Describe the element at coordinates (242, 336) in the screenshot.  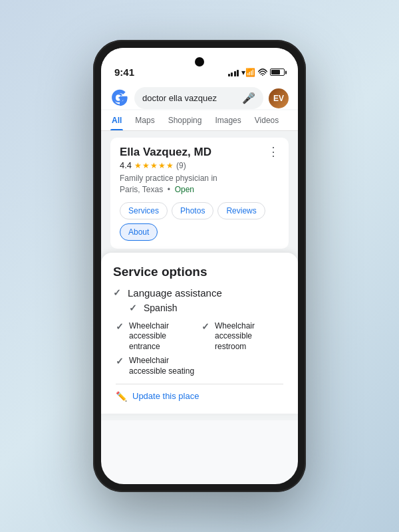
I see `wheelchair-item-restroom: ✓ Wheelchair accessible restroom` at that location.